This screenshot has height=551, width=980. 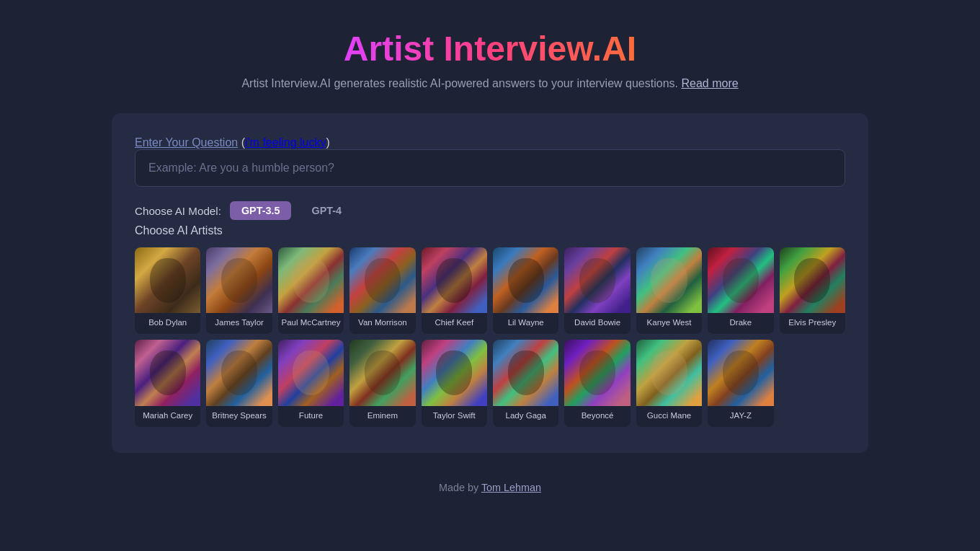 What do you see at coordinates (669, 383) in the screenshot?
I see `artist-card-gucci-mane: Gucci Mane` at bounding box center [669, 383].